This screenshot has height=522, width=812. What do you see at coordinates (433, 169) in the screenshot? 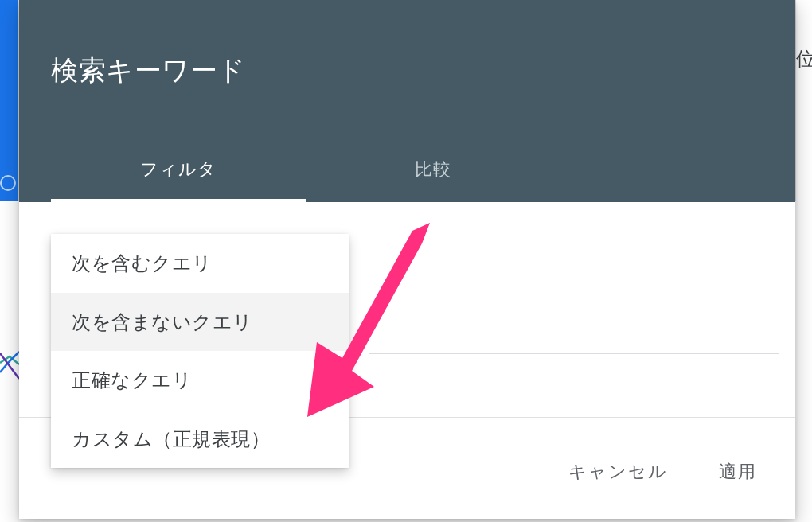
I see `tab-label: 比較` at bounding box center [433, 169].